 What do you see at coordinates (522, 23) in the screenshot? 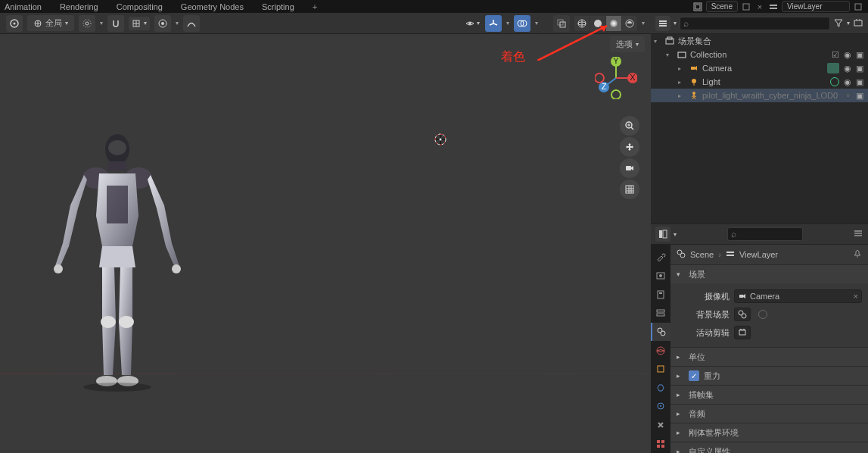
I see `overlays-toggle-button` at bounding box center [522, 23].